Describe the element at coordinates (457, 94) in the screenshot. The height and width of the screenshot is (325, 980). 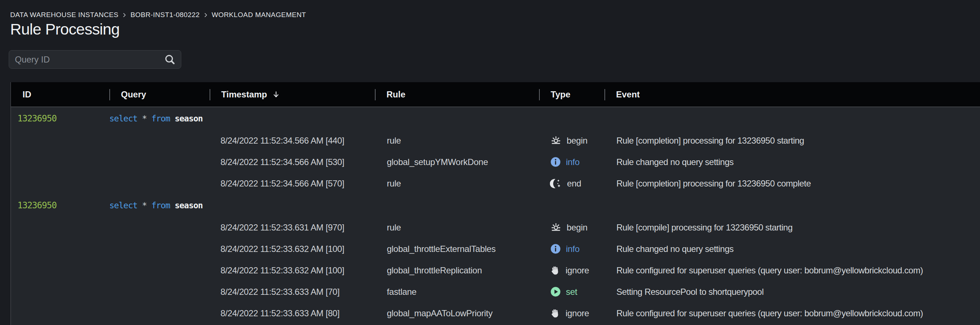
I see `column-header-rule: Rule` at that location.